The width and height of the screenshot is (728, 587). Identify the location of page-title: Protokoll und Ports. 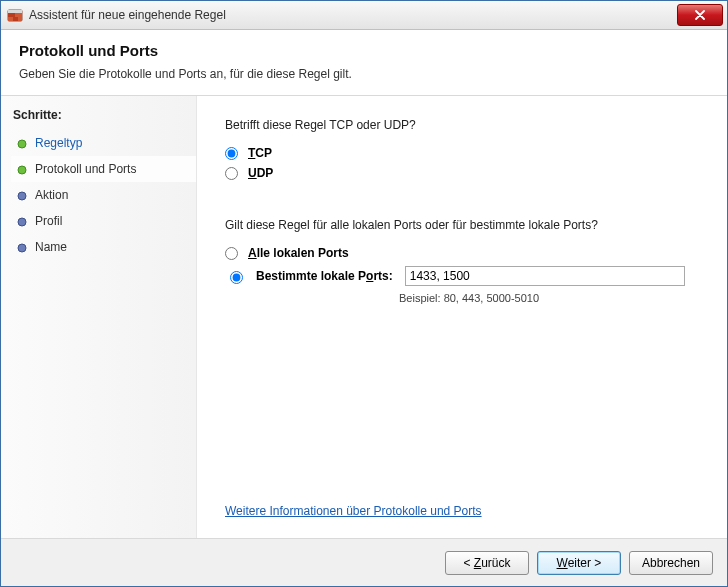
(364, 50).